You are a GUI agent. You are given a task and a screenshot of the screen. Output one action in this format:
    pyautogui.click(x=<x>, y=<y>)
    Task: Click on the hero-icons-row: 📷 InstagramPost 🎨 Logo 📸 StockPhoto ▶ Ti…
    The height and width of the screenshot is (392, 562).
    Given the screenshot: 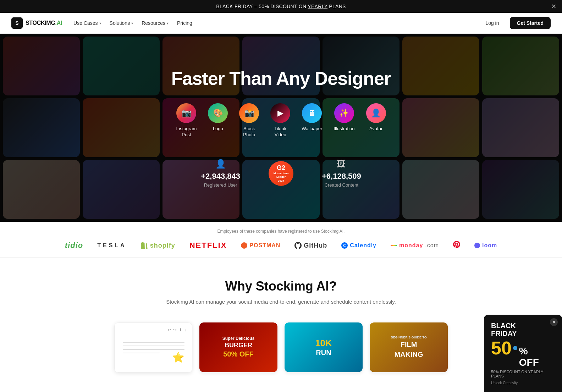 What is the action you would take?
    pyautogui.click(x=281, y=121)
    